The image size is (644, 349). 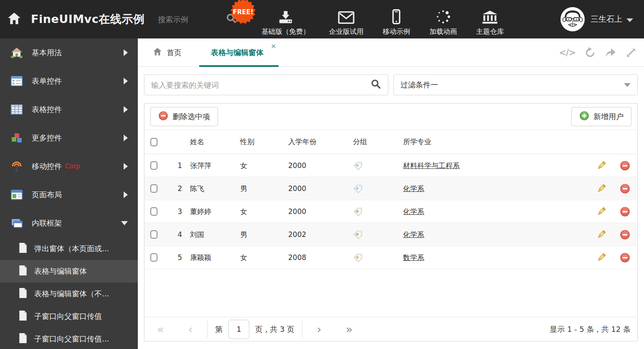 I want to click on sidebar-item-basic-usage: 基本用法, so click(x=69, y=53).